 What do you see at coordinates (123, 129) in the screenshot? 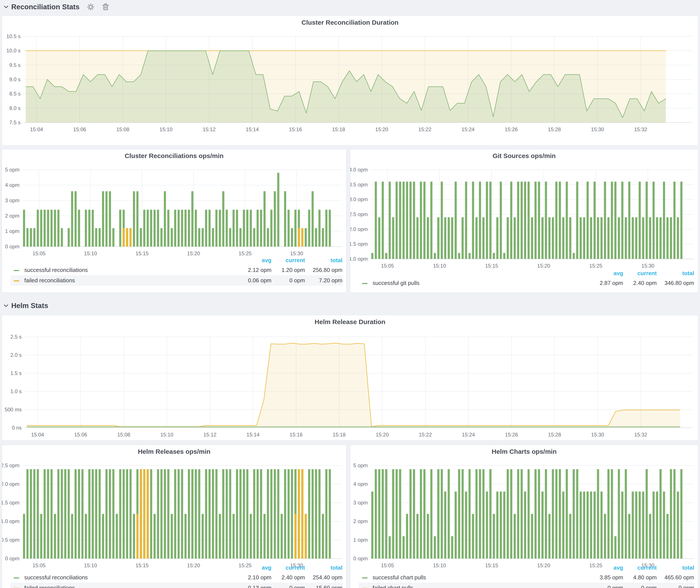
I see `svg-text: 15:08` at bounding box center [123, 129].